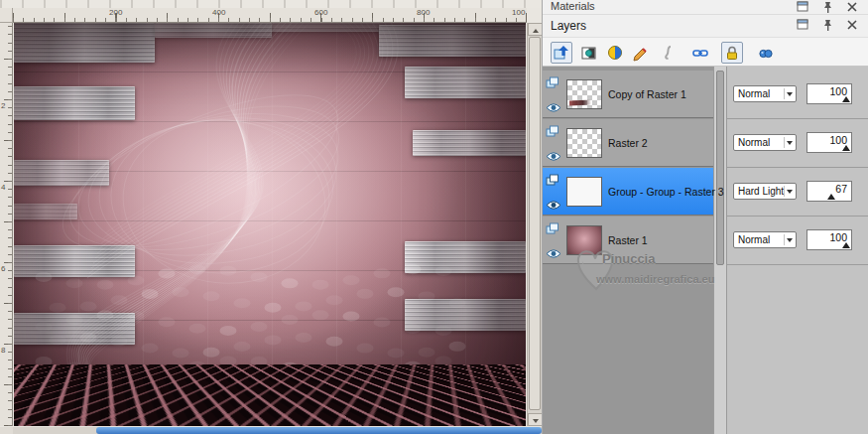  What do you see at coordinates (720, 250) in the screenshot?
I see `layers-list-scrollbar` at bounding box center [720, 250].